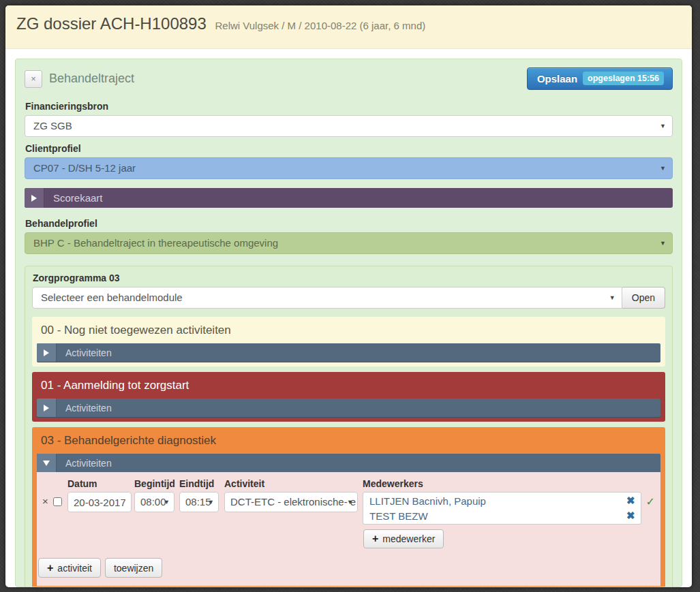  Describe the element at coordinates (349, 79) in the screenshot. I see `panel-header: × Behandeltraject Opslaan opgeslagen 15:…` at that location.